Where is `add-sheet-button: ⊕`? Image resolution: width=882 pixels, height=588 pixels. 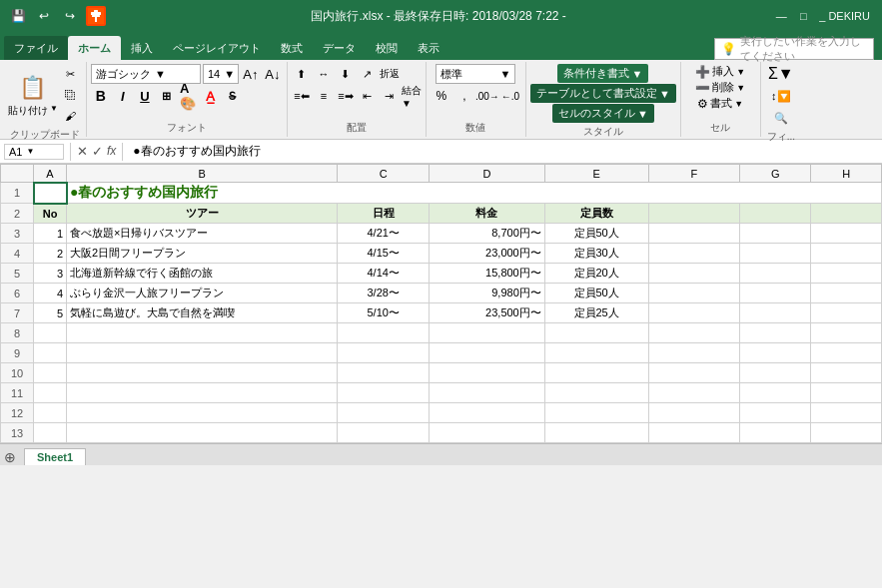 add-sheet-button: ⊕ is located at coordinates (10, 457).